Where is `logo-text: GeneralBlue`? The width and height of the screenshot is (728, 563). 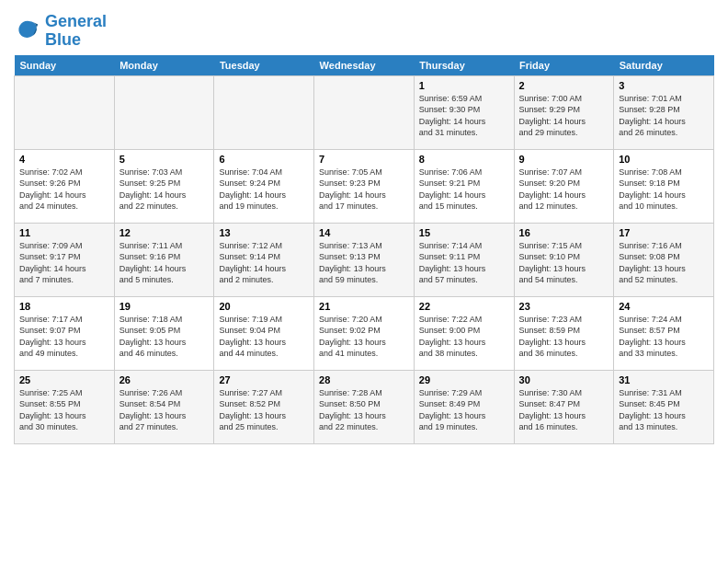
logo-text: GeneralBlue is located at coordinates (75, 31).